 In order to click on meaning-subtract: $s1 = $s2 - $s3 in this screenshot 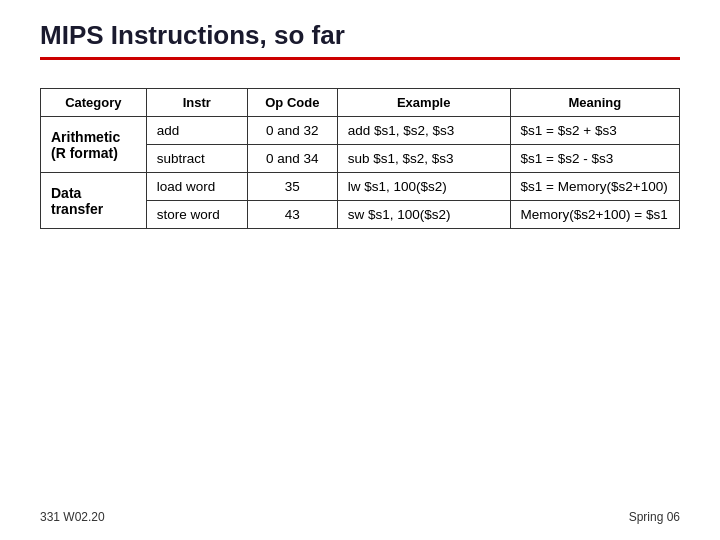, I will do `click(594, 159)`.